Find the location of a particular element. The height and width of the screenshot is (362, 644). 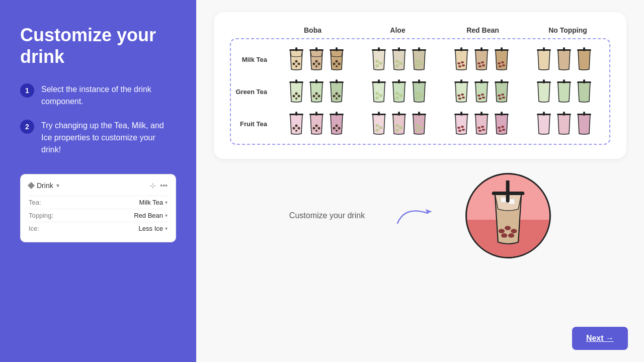

green-tea-row: Green Tea is located at coordinates (420, 92).